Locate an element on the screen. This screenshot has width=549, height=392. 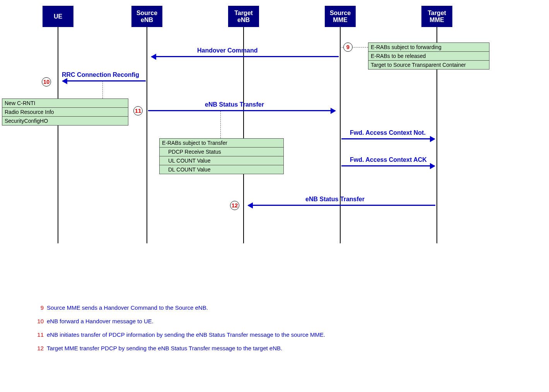
box-row: E-RABs subject to forwarding is located at coordinates (429, 47).